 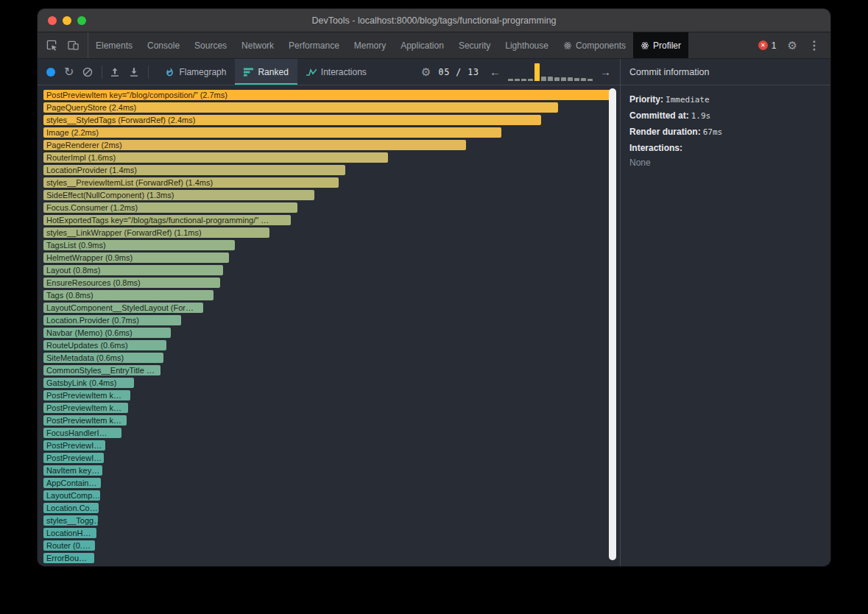 What do you see at coordinates (156, 233) in the screenshot?
I see `chart-bar: styles__LinkWrapper (ForwardRef) (1.1ms)` at bounding box center [156, 233].